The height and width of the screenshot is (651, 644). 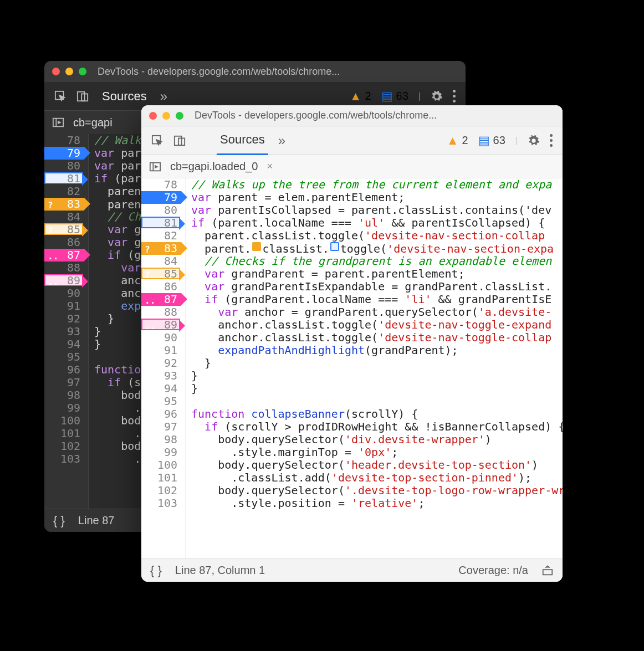 What do you see at coordinates (377, 440) in the screenshot?
I see `code-line: body.querySelector('div.devsite-wrapper'…` at bounding box center [377, 440].